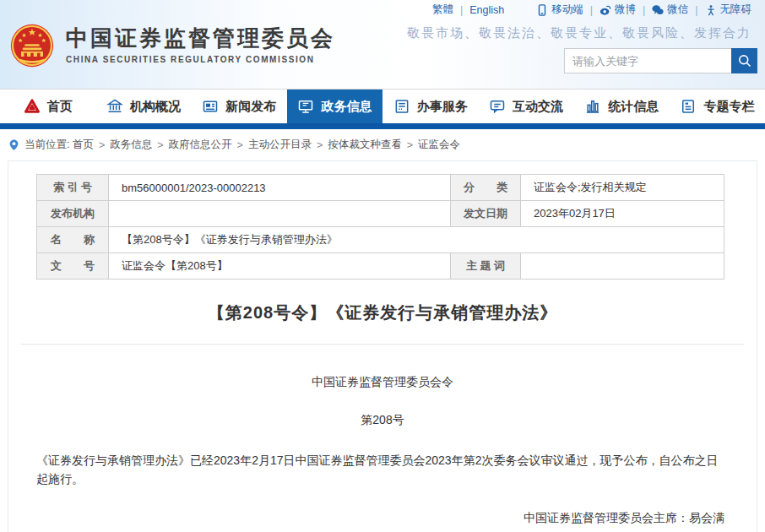 This screenshot has height=532, width=765. What do you see at coordinates (442, 10) in the screenshot?
I see `lang-link-label: 繁體` at bounding box center [442, 10].